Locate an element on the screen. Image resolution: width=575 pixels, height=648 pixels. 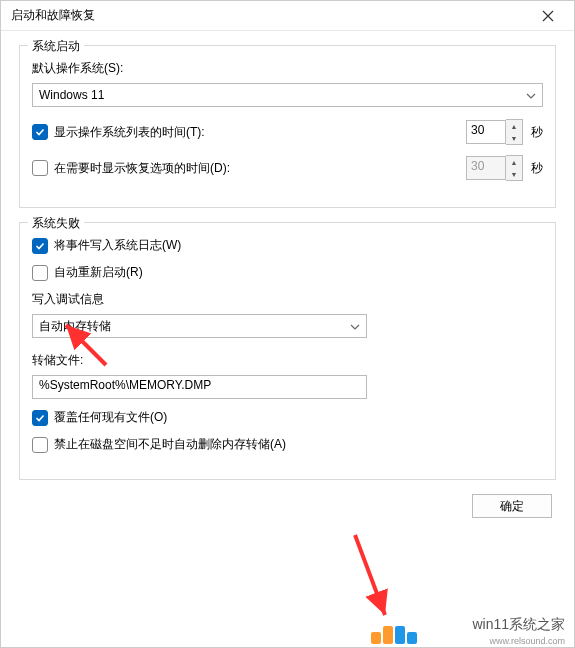
recovery-time-value: 30 is located at coordinates (486, 168).